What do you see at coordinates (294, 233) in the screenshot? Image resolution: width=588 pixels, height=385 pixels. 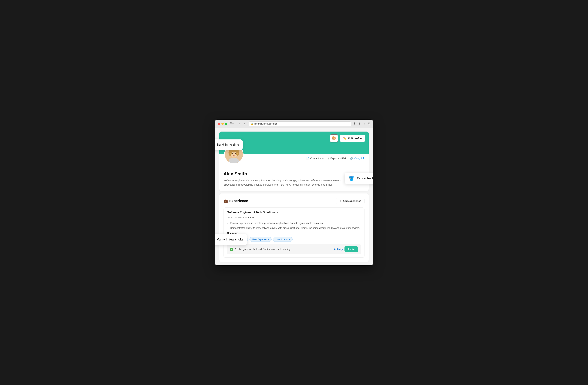 I see `see-more-button: See more` at bounding box center [294, 233].